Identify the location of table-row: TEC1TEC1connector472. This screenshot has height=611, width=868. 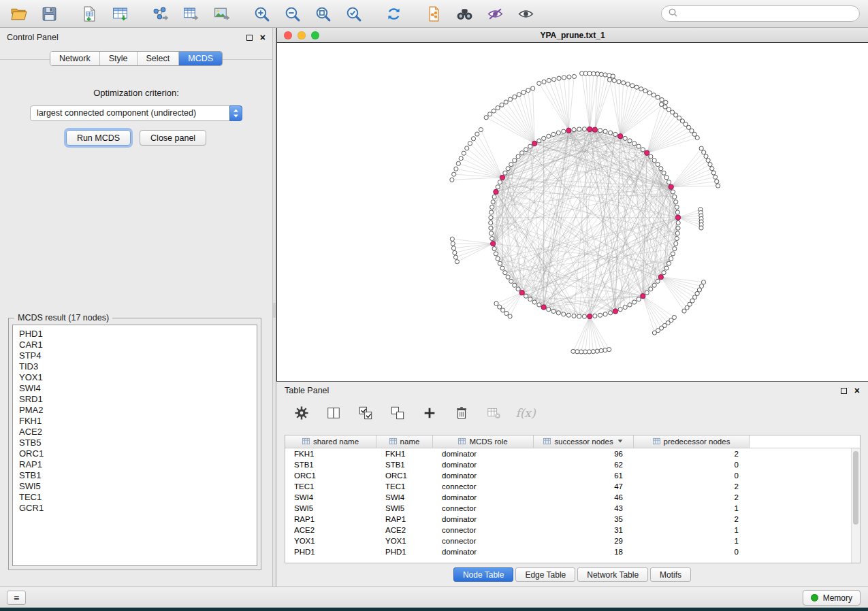
(573, 486).